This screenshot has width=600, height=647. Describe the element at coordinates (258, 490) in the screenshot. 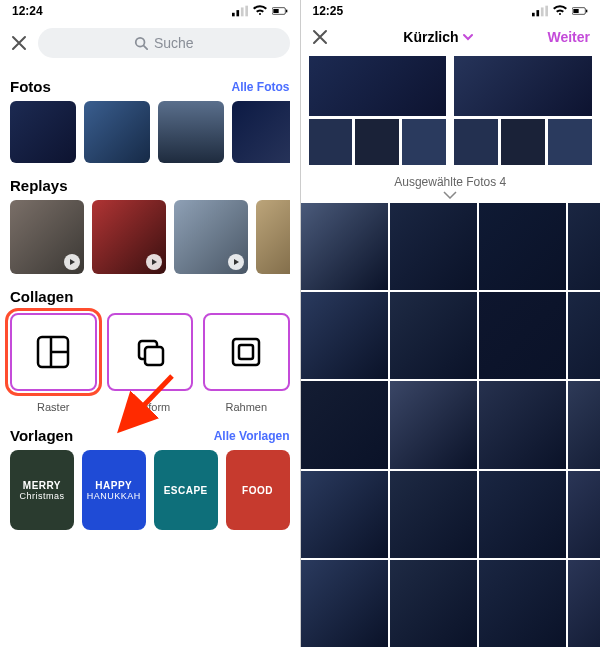

I see `template-thumb: FOOD` at that location.